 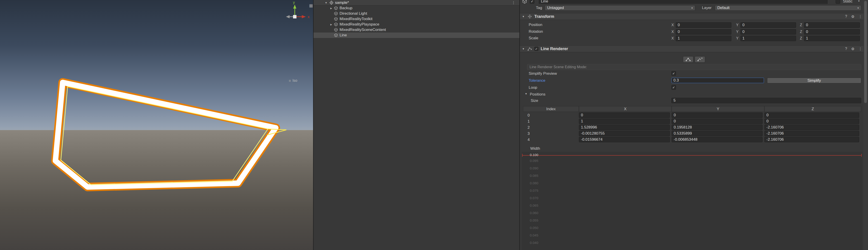 What do you see at coordinates (704, 38) in the screenshot?
I see `scale-x-field: 1` at bounding box center [704, 38].